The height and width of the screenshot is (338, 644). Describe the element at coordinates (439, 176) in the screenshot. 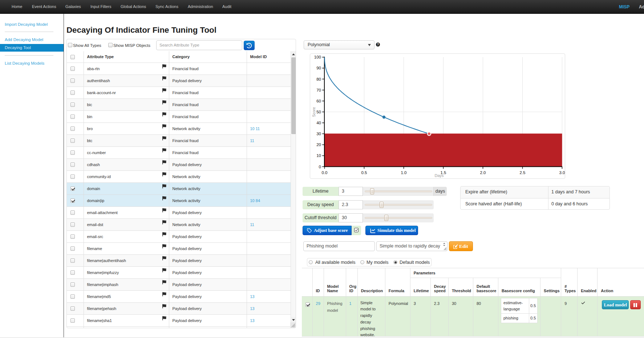

I see `svg-text: Days` at that location.